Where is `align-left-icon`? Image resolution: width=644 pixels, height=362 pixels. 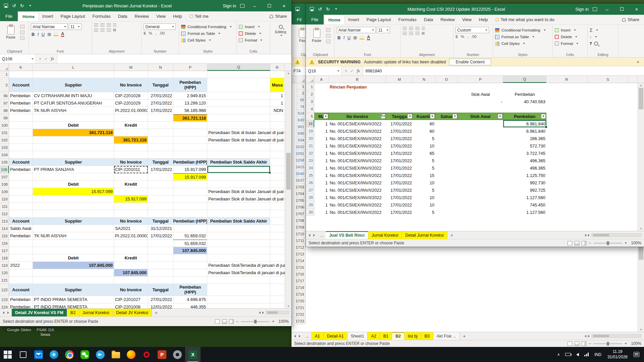
align-left-icon is located at coordinates (405, 34).